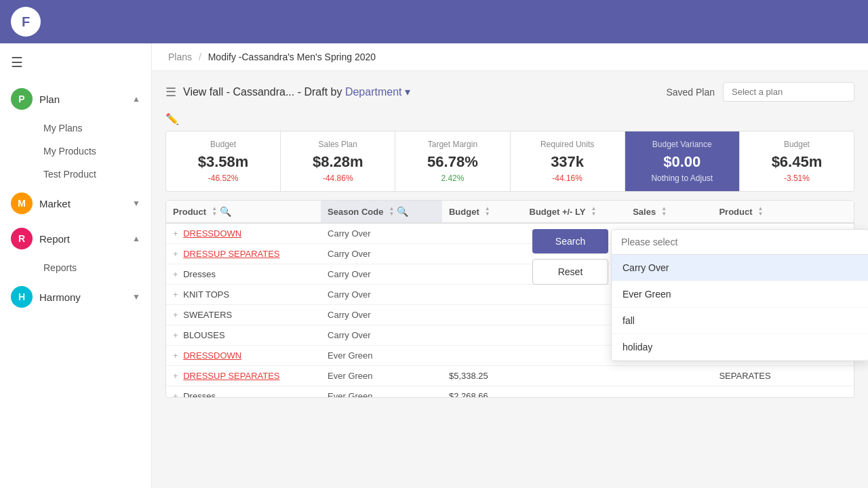  What do you see at coordinates (761, 211) in the screenshot?
I see `sort-icon-product-2: ▲▼` at bounding box center [761, 211].